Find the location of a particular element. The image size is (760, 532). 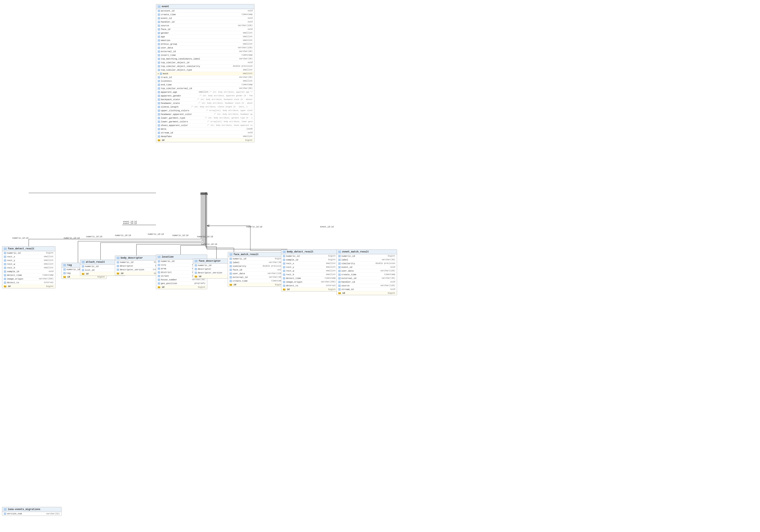

body-detect-result-title: body_detect_result is located at coordinates (300, 252).